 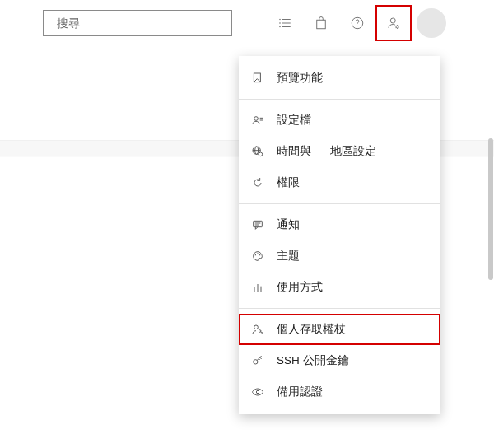 What do you see at coordinates (258, 78) in the screenshot?
I see `preview-icon` at bounding box center [258, 78].